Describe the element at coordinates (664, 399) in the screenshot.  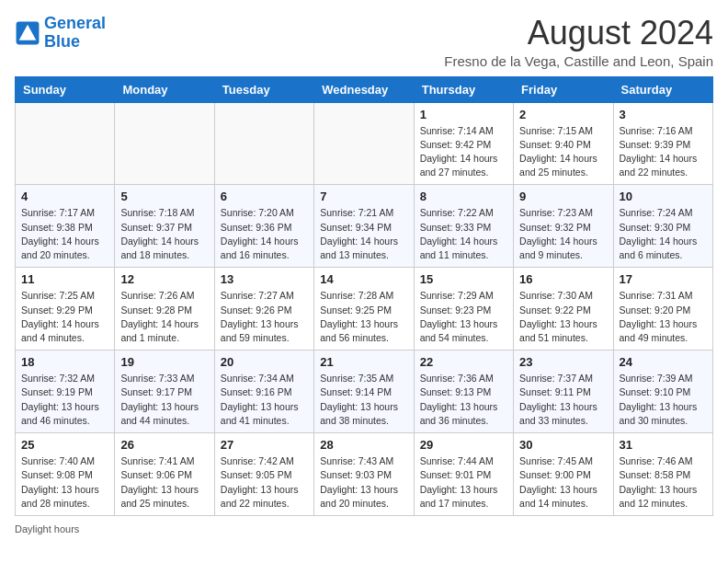
I see `day-info: Sunrise: 7:39 AM Sunset: 9:10 PM Dayligh…` at that location.